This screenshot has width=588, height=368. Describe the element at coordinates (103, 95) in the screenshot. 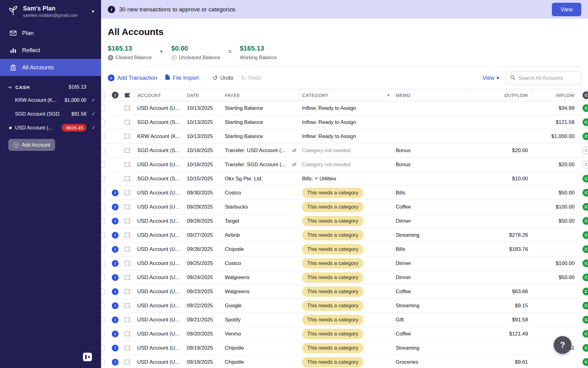

I see `select-all-checkbox` at that location.